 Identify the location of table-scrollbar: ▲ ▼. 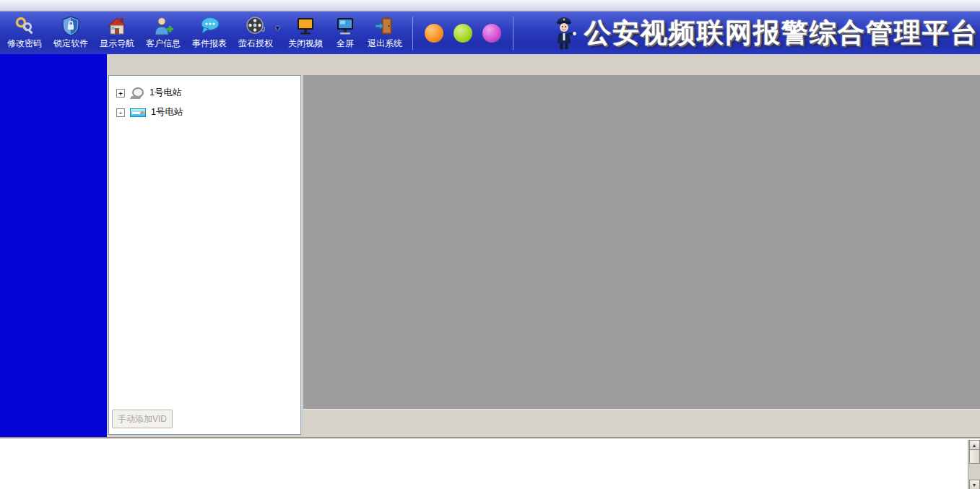
(974, 464).